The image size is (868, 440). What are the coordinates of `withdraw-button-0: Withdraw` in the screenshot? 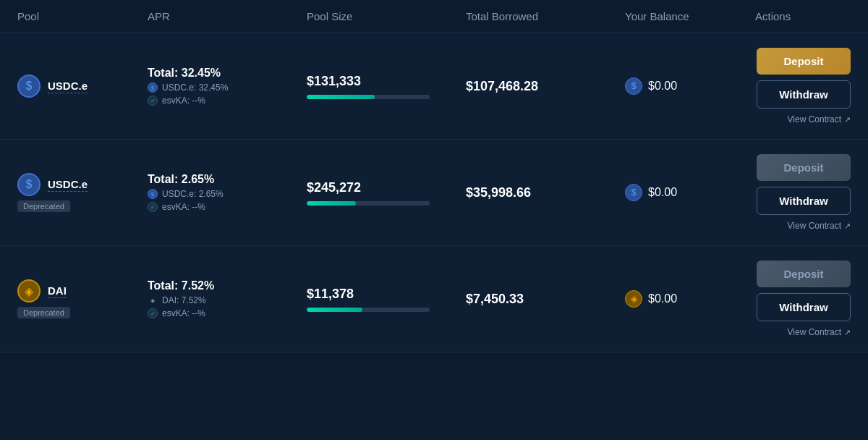 It's located at (804, 94).